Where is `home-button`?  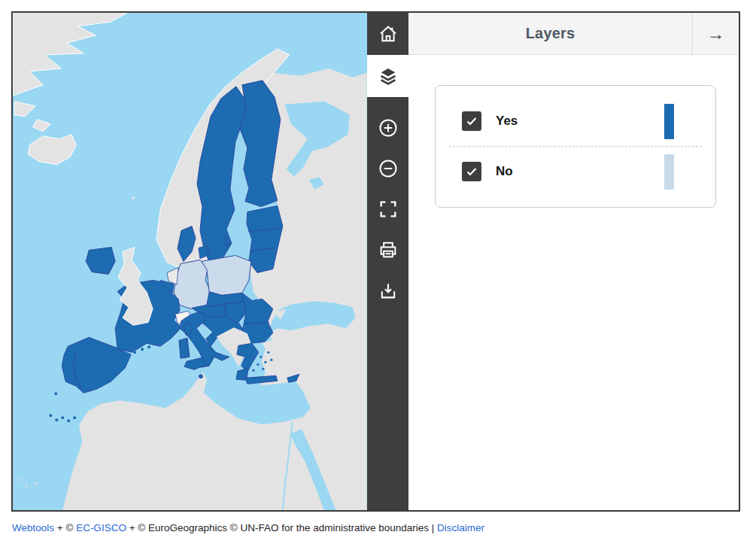 home-button is located at coordinates (388, 34).